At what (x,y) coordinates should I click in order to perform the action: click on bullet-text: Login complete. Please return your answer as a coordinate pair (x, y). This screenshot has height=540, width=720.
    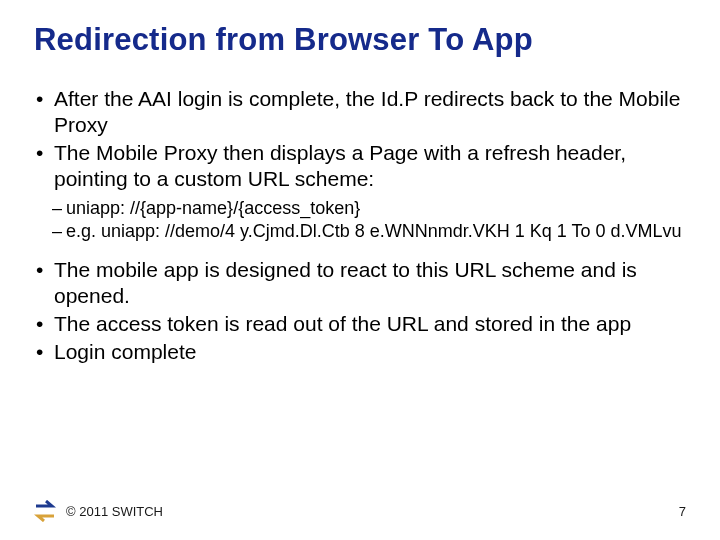
    Looking at the image, I should click on (125, 352).